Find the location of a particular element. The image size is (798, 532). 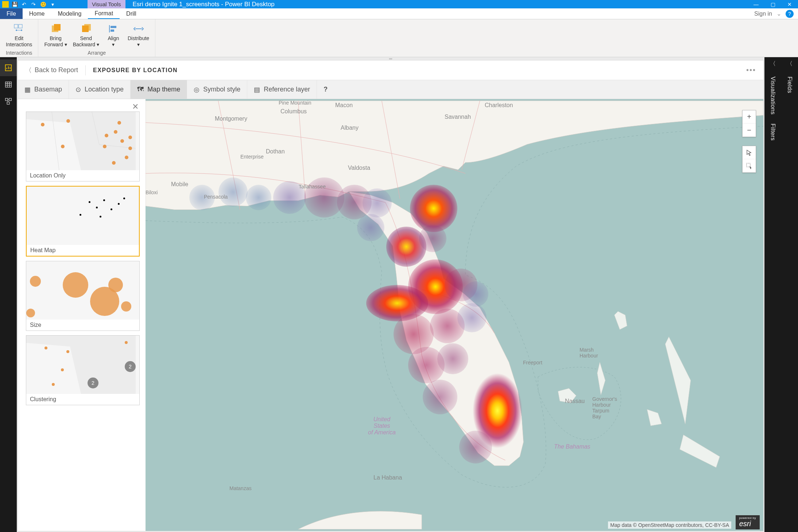

edit-interactions-button: Edit Interactions is located at coordinates (19, 35).